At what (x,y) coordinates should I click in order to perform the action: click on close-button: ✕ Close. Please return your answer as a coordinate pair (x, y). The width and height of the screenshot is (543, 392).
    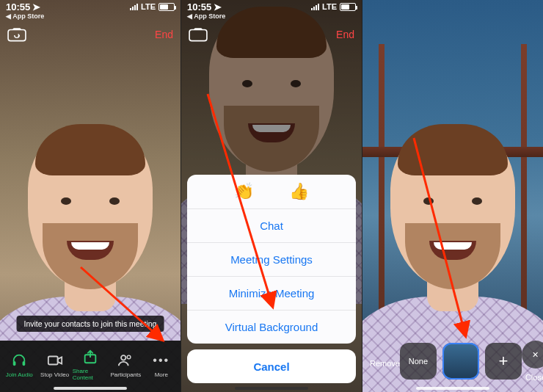
    Looking at the image, I should click on (533, 361).